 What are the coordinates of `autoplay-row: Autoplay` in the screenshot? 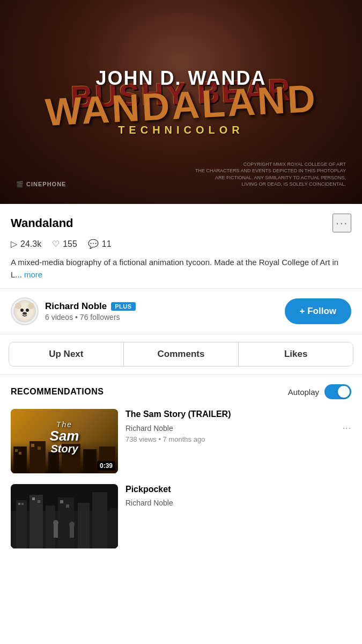 It's located at (320, 392).